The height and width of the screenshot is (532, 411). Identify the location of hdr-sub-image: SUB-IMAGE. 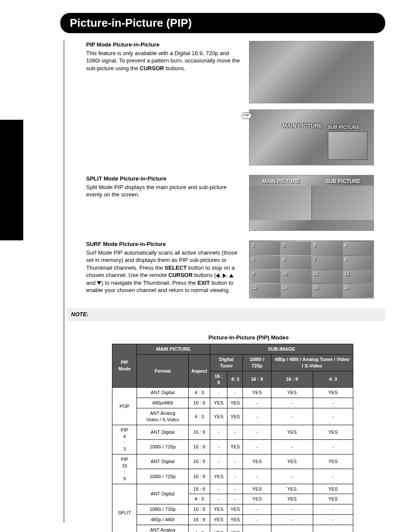
(281, 349).